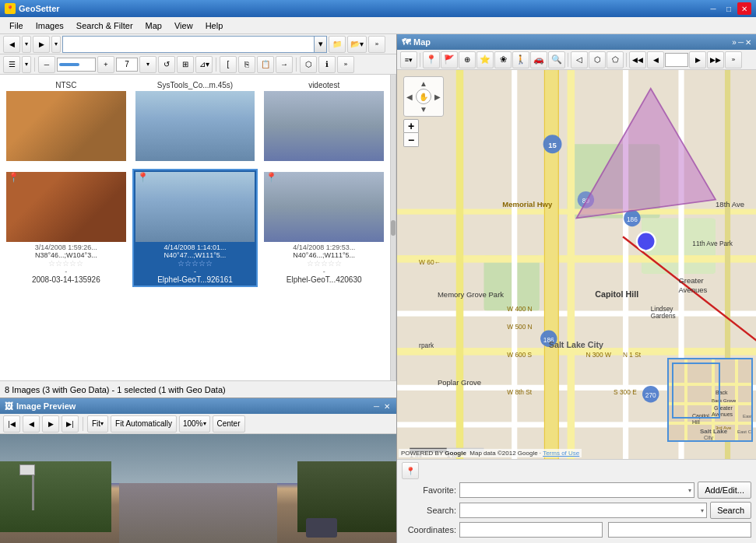 This screenshot has width=756, height=543. Describe the element at coordinates (229, 424) in the screenshot. I see `center-button: Center` at that location.